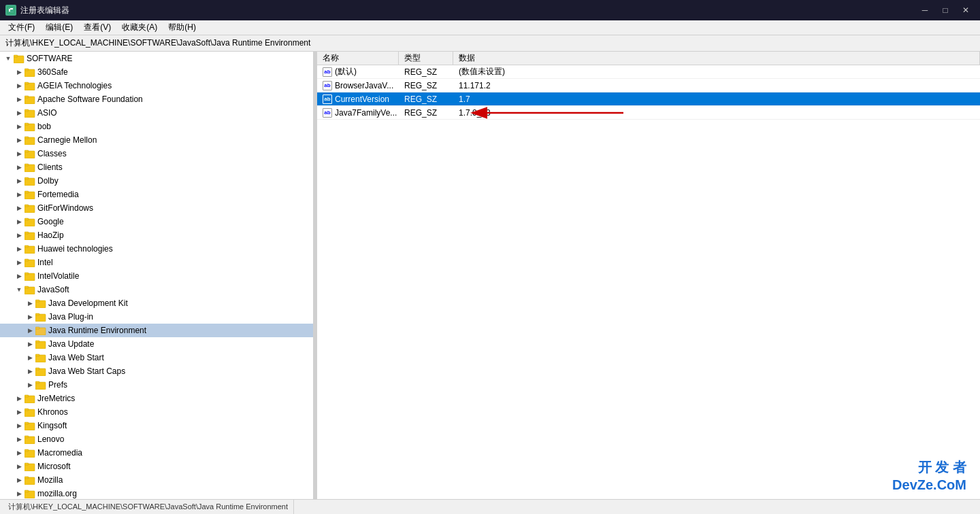 This screenshot has height=514, width=980. What do you see at coordinates (649, 86) in the screenshot?
I see `value-row: abBrowserJavaV...REG_SZ11.171.2` at bounding box center [649, 86].